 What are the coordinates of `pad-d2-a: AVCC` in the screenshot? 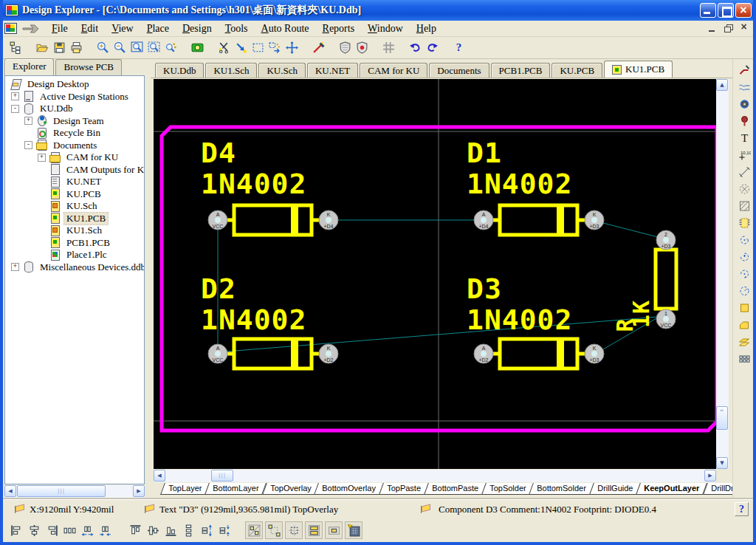 It's located at (218, 354).